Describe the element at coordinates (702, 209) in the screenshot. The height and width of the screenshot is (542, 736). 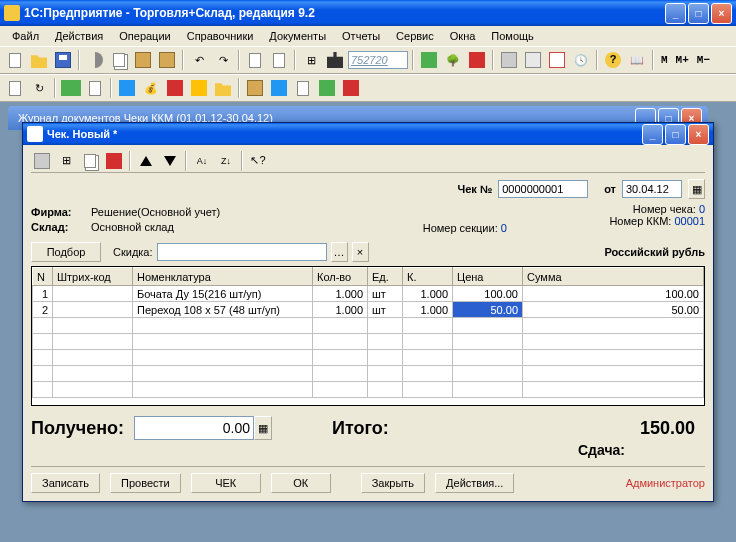
I see `check-num-value: 0` at that location.